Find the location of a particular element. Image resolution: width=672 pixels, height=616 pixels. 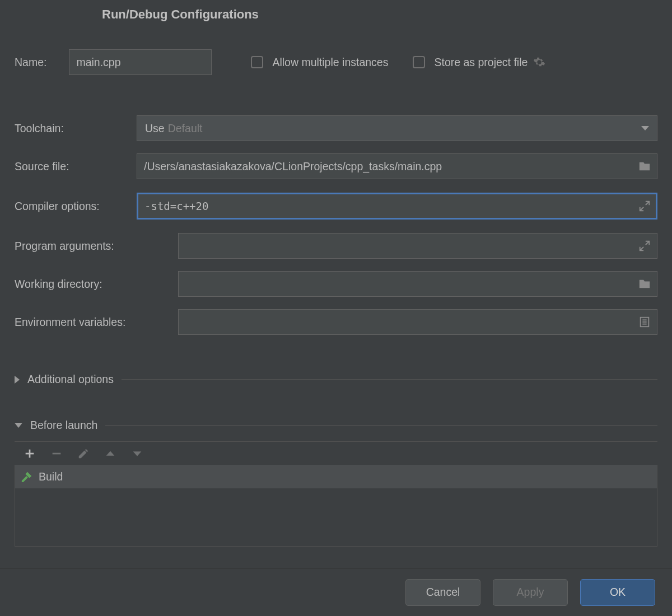

before-launch-section: Before launch is located at coordinates (336, 426).